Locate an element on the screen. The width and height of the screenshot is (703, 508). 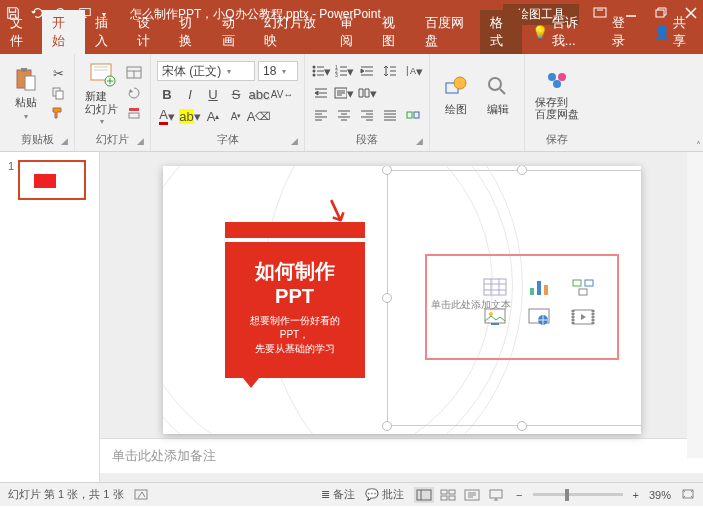
signin-link: 登录 is located at coordinates (623, 32).